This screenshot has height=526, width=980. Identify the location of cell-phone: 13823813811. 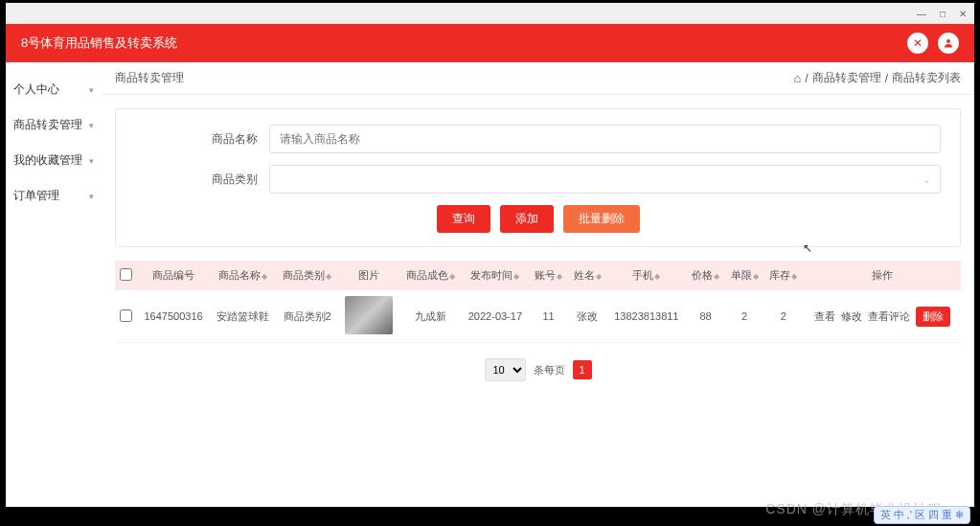
(646, 316).